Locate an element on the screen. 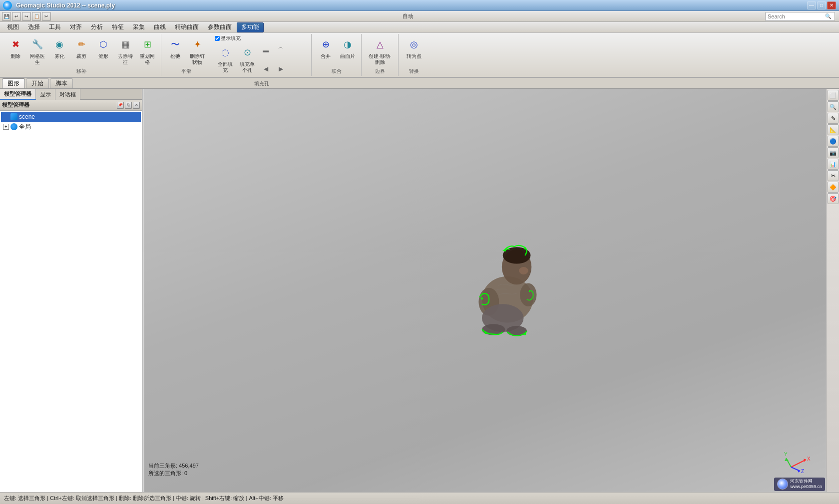 The width and height of the screenshot is (839, 504). menu-exact-surface: 精确曲面 is located at coordinates (187, 27).